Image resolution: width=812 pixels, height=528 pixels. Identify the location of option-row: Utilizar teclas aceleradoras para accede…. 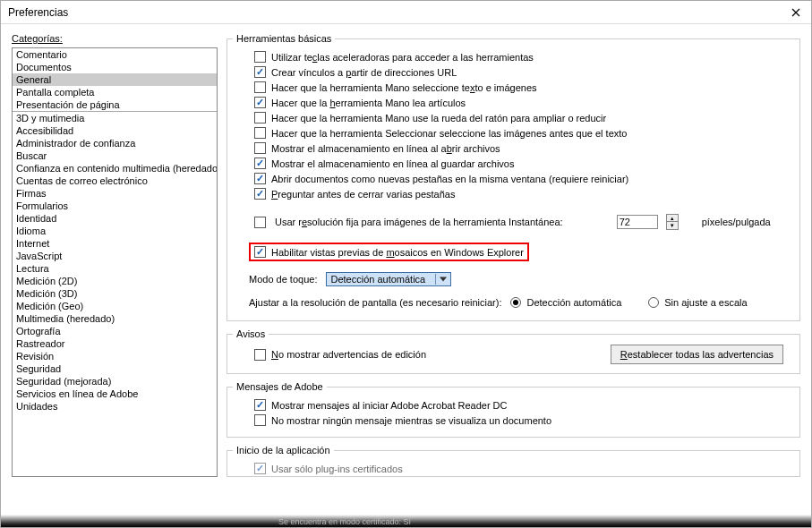
(519, 57).